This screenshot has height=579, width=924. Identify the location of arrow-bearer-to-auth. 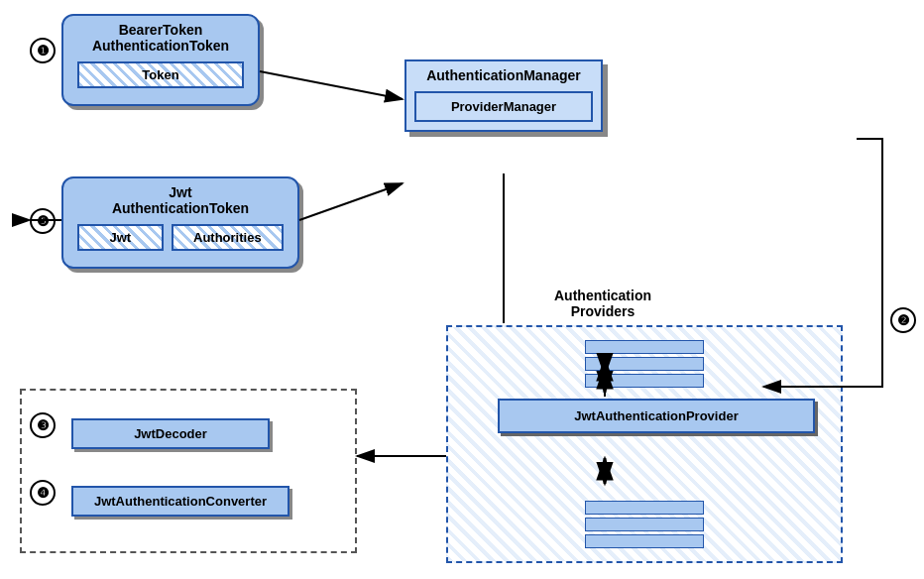
(331, 85).